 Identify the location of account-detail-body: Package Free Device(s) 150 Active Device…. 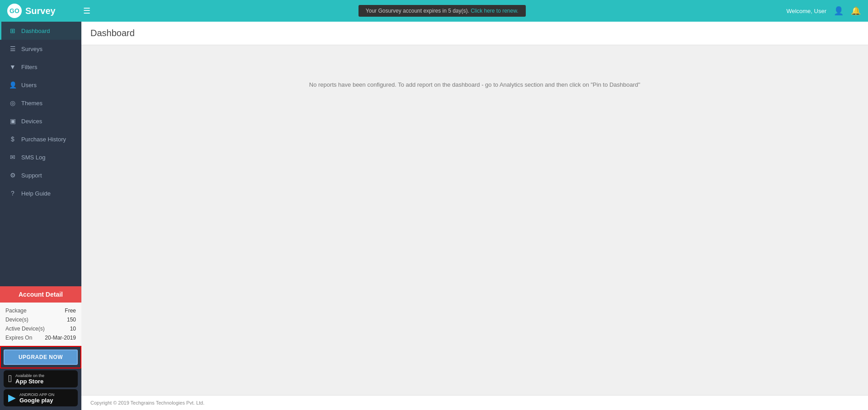
(41, 324).